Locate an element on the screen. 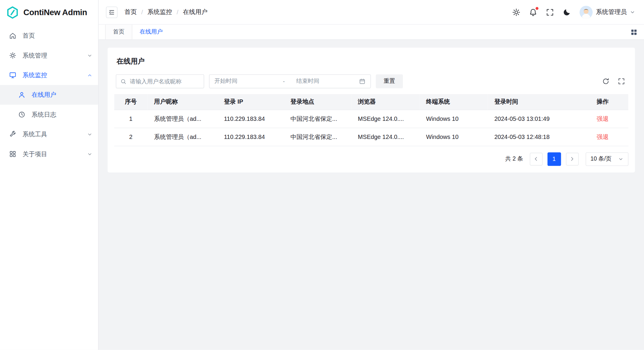 The image size is (644, 350). column-header-browser: 浏览器 is located at coordinates (385, 102).